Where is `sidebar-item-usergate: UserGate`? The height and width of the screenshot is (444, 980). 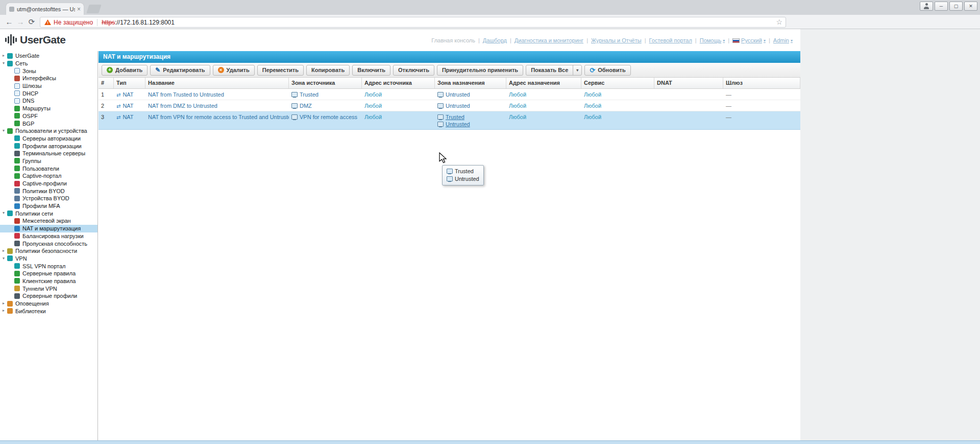 sidebar-item-usergate: UserGate is located at coordinates (49, 56).